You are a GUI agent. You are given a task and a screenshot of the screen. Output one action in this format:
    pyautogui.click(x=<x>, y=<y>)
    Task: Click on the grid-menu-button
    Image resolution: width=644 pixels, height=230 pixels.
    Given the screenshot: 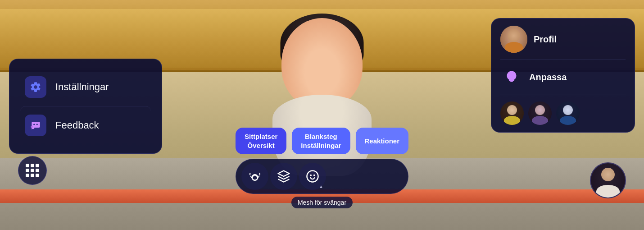 What is the action you would take?
    pyautogui.click(x=32, y=170)
    